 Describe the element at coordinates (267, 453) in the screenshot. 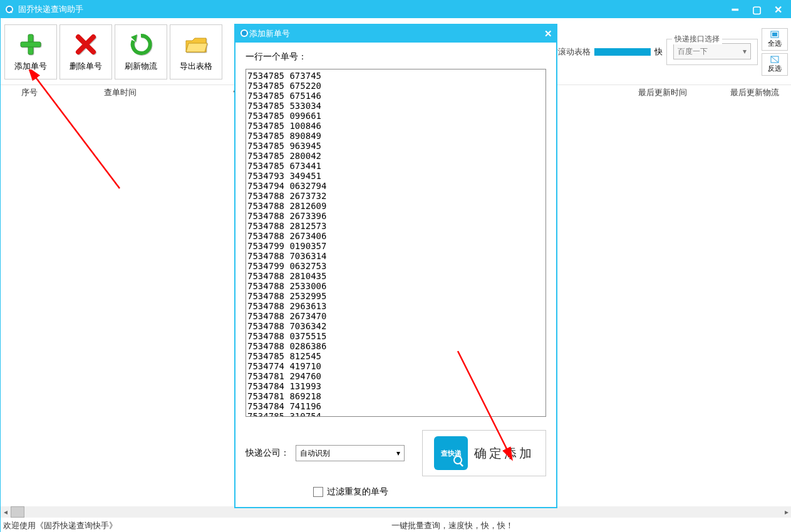

I see `company-label: 快递公司：` at that location.